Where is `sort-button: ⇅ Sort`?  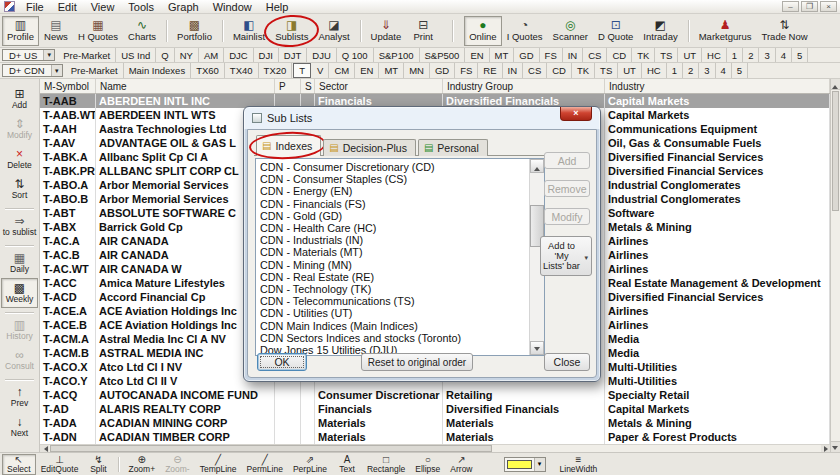 sort-button: ⇅ Sort is located at coordinates (20, 189).